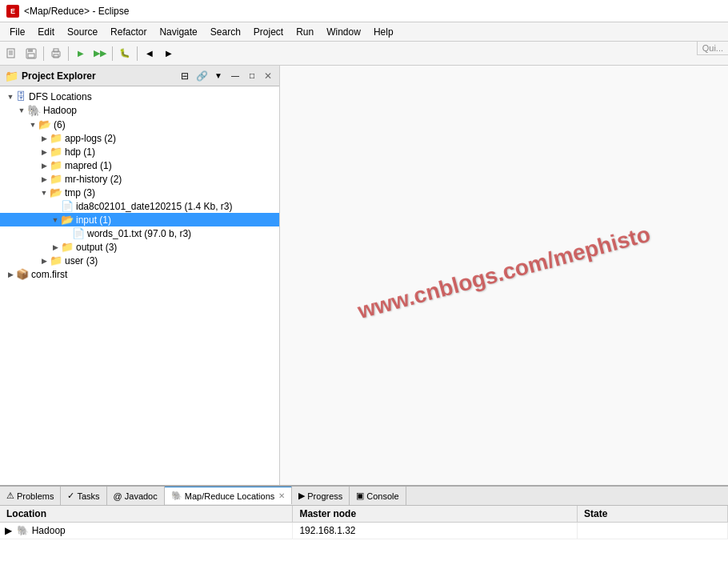 The image size is (728, 581). I want to click on arrow-tmp: ▼, so click(44, 193).